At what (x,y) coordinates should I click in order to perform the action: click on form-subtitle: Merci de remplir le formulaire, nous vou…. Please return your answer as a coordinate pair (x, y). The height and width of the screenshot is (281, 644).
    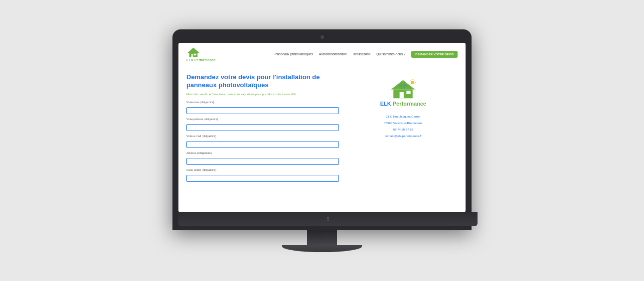
    Looking at the image, I should click on (263, 94).